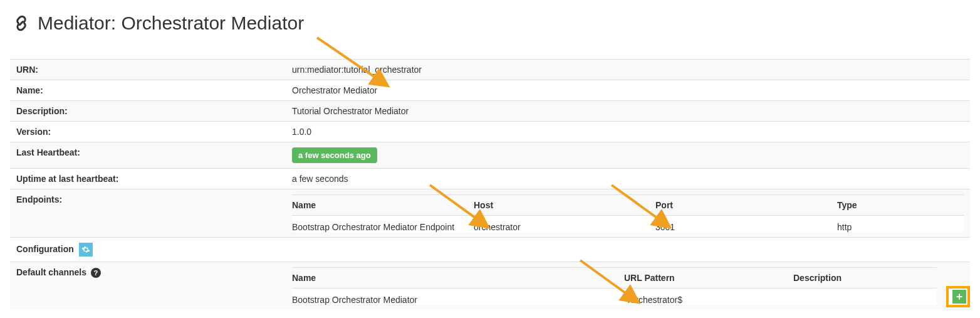 This screenshot has height=318, width=980. What do you see at coordinates (490, 90) in the screenshot?
I see `row-name: Name: Orchestrator Mediator` at bounding box center [490, 90].